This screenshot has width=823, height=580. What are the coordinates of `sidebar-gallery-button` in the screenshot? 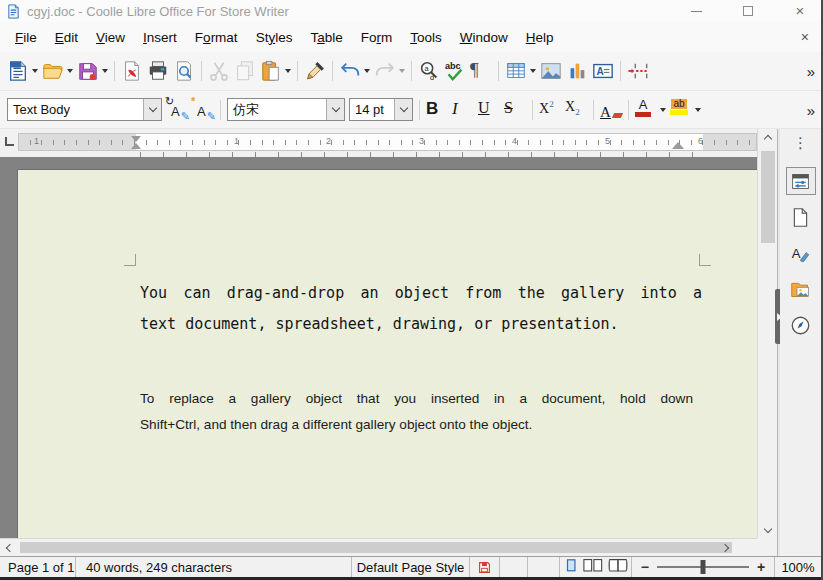 It's located at (801, 289).